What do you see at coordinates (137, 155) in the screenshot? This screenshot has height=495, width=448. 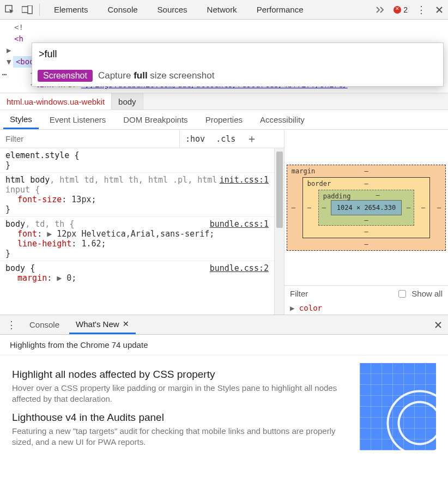 I see `rule-selector: element.style {` at bounding box center [137, 155].